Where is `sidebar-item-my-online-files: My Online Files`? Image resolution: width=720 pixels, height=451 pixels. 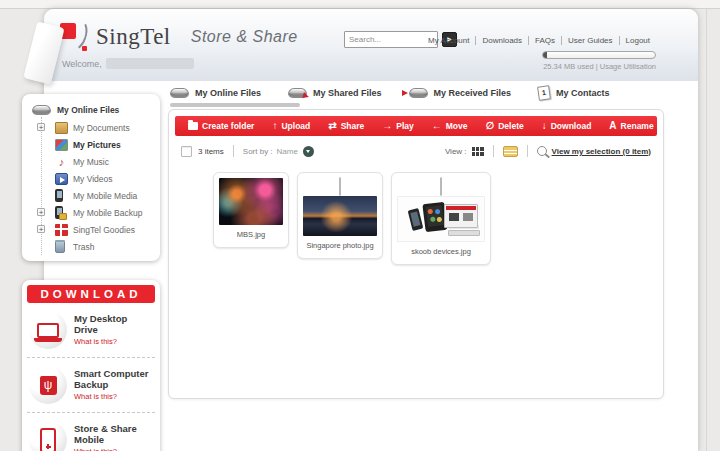 sidebar-item-my-online-files: My Online Files is located at coordinates (96, 110).